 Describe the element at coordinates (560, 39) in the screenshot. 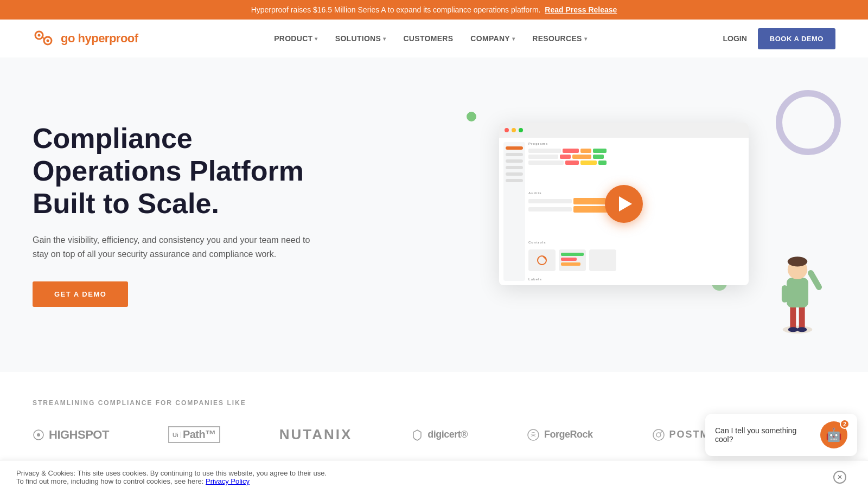

I see `nav-resources: RESOURCES ▾` at that location.